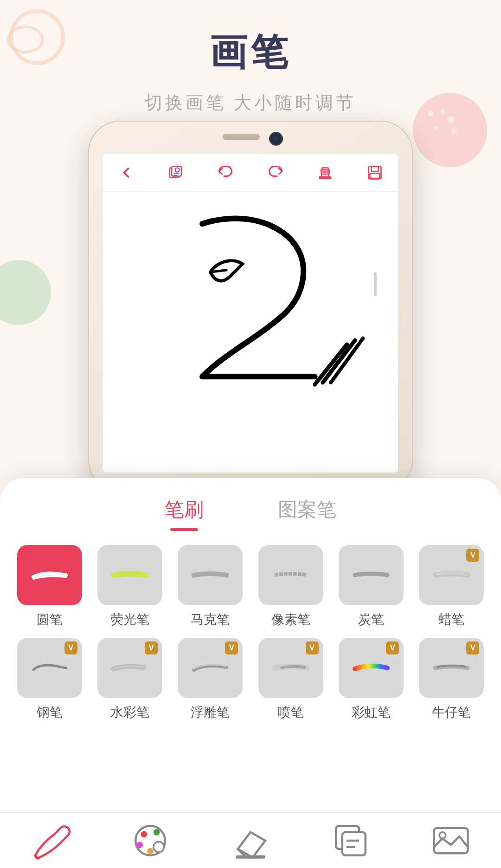  What do you see at coordinates (50, 620) in the screenshot?
I see `brush-label-round: 圆笔` at bounding box center [50, 620].